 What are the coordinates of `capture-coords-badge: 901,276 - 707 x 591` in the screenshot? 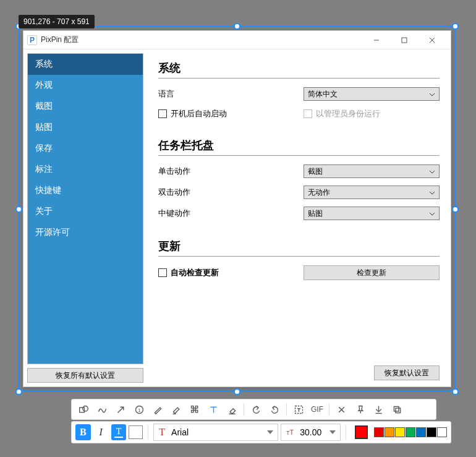 It's located at (57, 22).